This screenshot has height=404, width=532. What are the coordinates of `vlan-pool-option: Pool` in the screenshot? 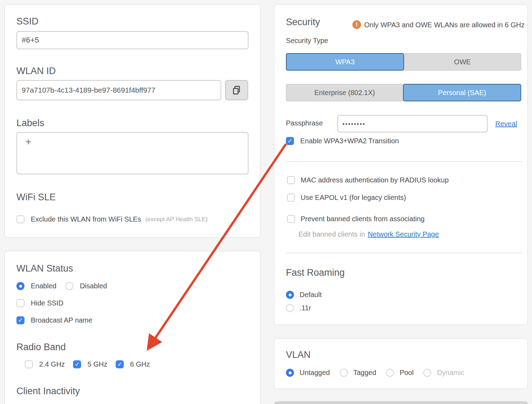 It's located at (400, 373).